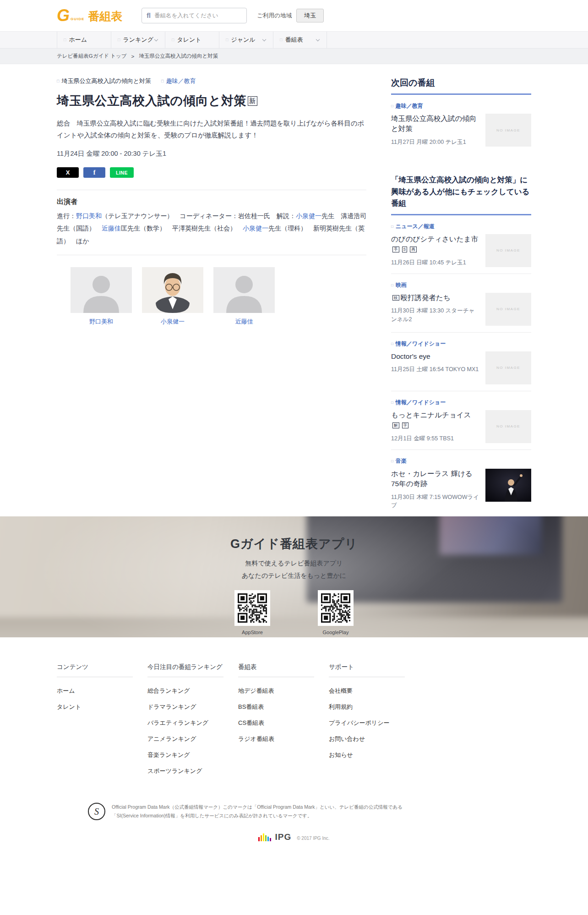 The image size is (588, 915). What do you see at coordinates (78, 40) in the screenshot?
I see `nav-item-label: ホーム` at bounding box center [78, 40].